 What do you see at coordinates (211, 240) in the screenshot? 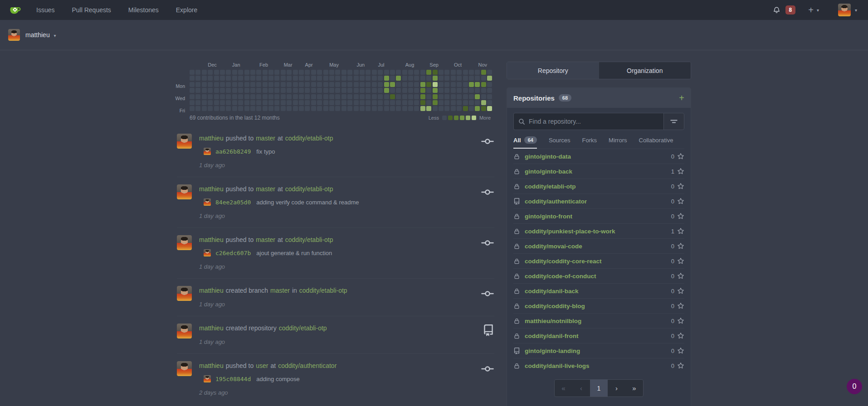
I see `actor-link: matthieu` at bounding box center [211, 240].